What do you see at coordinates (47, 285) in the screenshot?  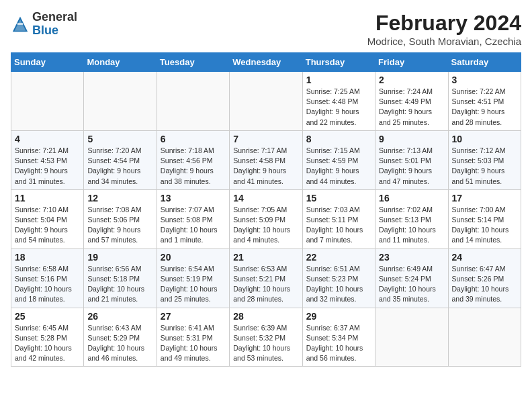 I see `day-info: Sunrise: 6:58 AM Sunset: 5:16 PM Dayligh…` at bounding box center [47, 285].